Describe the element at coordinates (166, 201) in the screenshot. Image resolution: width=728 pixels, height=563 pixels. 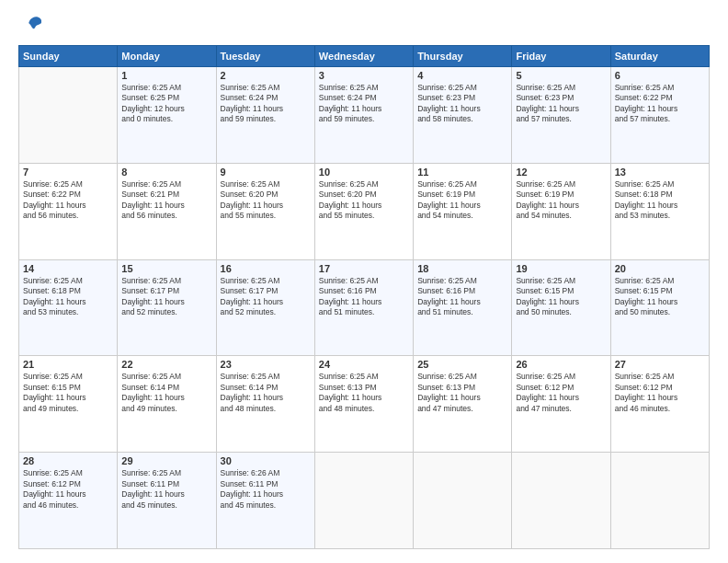
I see `day-info: Sunrise: 6:25 AM Sunset: 6:21 PM Dayligh…` at that location.